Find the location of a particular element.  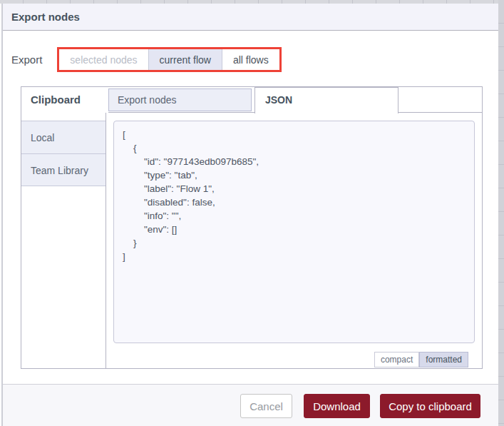

download-button: Download is located at coordinates (336, 406).